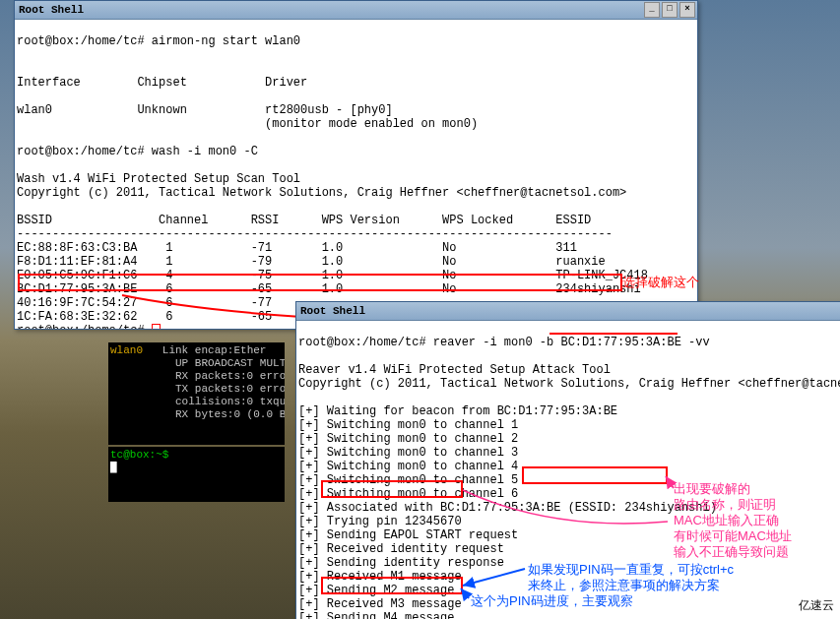 This screenshot has width=840, height=619. Describe the element at coordinates (504, 342) in the screenshot. I see `cmd-reaver: root@box:/home/tc# reaver -i mon0 -b BC:…` at that location.